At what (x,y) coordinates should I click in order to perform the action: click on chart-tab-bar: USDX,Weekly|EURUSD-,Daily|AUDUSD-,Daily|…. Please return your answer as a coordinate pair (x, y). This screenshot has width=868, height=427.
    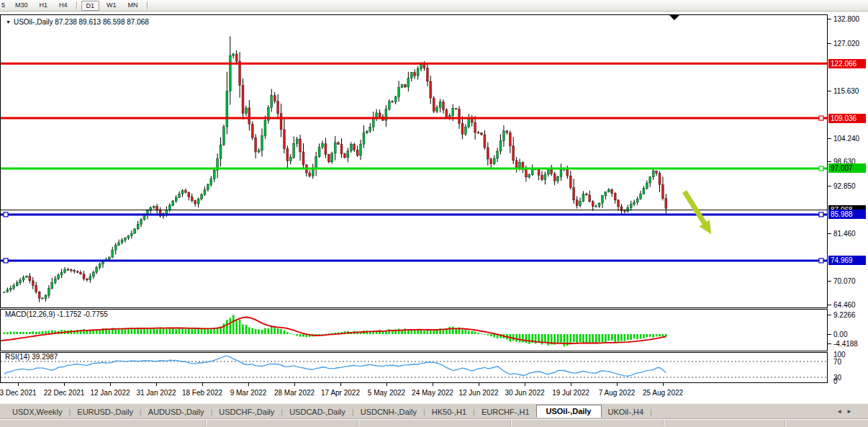
    Looking at the image, I should click on (434, 411).